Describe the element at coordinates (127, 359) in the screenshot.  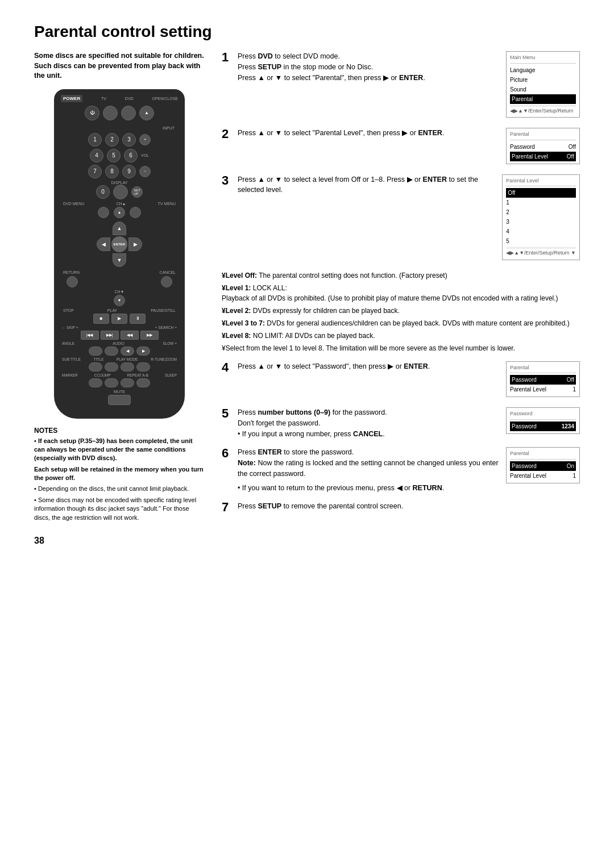
I see `playmode-label: PLAY MODE` at that location.